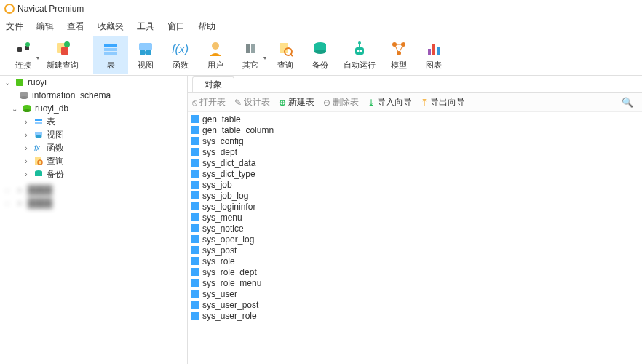  What do you see at coordinates (415, 185) in the screenshot?
I see `table-row: sys_job` at bounding box center [415, 185].